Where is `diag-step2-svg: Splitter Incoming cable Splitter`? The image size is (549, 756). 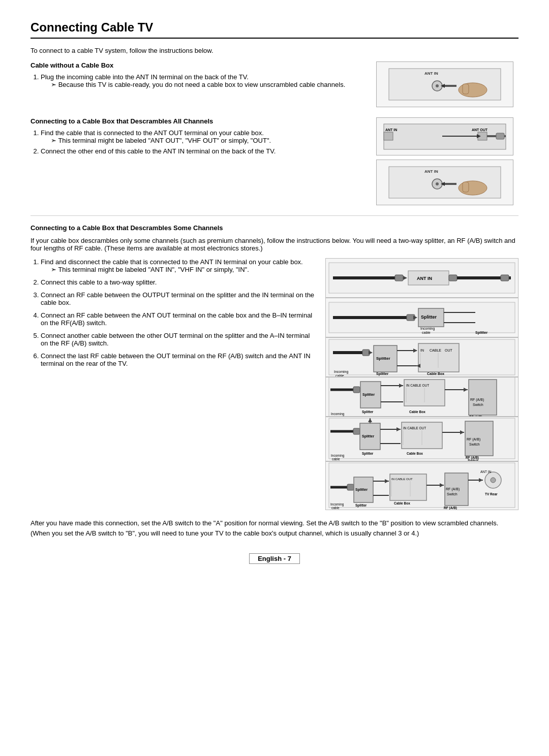
diag-step2-svg: Splitter Incoming cable Splitter is located at coordinates (422, 318).